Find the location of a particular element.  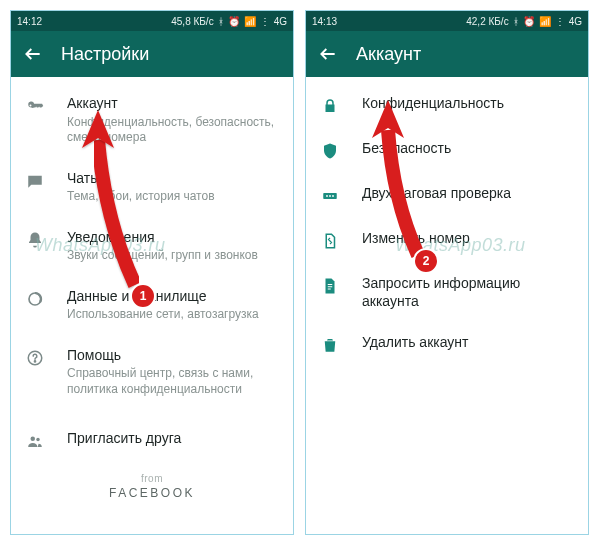

pin-icon is located at coordinates (330, 196).